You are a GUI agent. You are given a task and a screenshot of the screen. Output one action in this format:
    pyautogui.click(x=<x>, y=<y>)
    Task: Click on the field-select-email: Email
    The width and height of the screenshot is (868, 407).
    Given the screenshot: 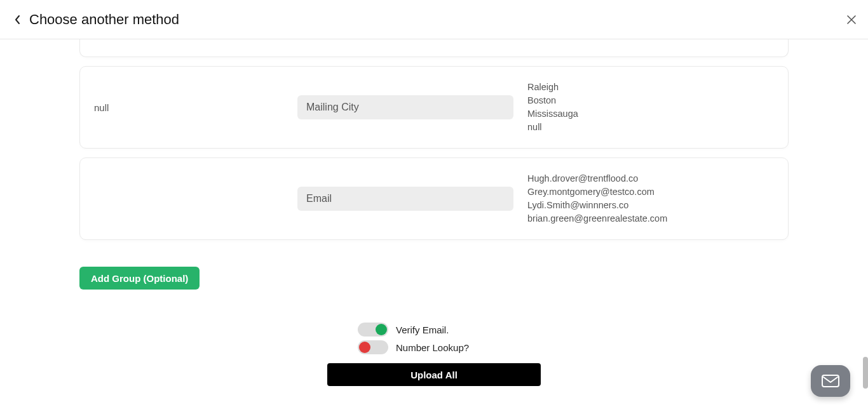 What is the action you would take?
    pyautogui.click(x=405, y=199)
    